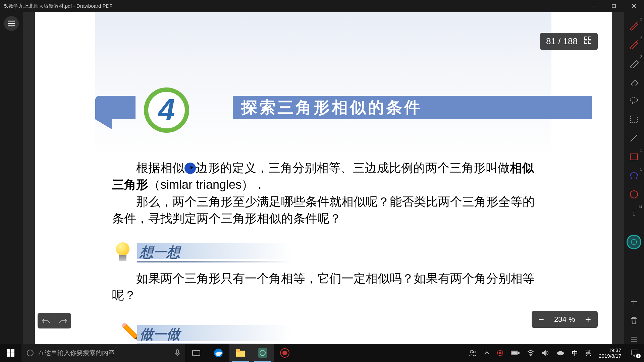 Image resolution: width=644 pixels, height=362 pixels. I want to click on left-sidebar, so click(11, 180).